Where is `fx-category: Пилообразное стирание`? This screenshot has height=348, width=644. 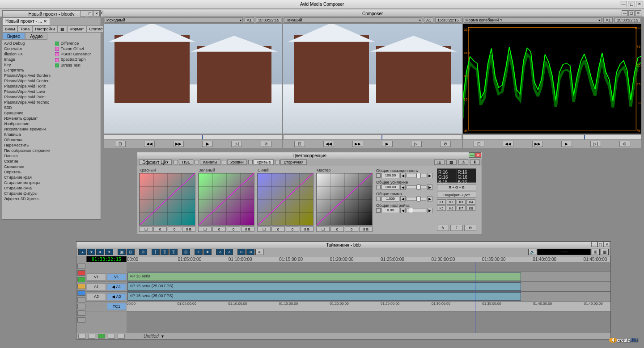
fx-category: Пилообразное стирание is located at coordinates (28, 151).